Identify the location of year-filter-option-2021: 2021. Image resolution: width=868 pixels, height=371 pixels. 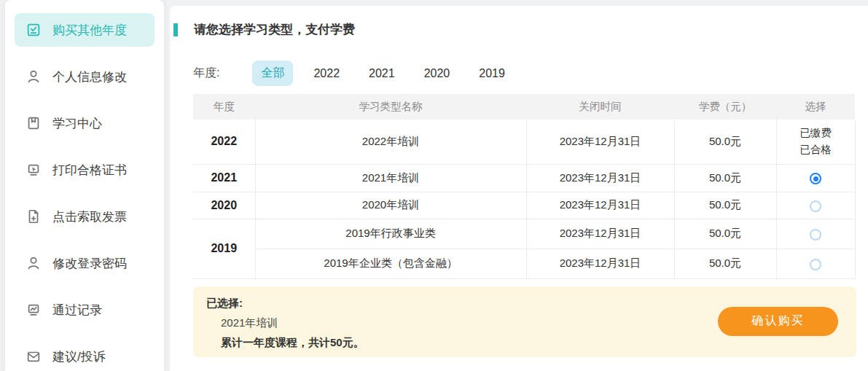
(382, 74).